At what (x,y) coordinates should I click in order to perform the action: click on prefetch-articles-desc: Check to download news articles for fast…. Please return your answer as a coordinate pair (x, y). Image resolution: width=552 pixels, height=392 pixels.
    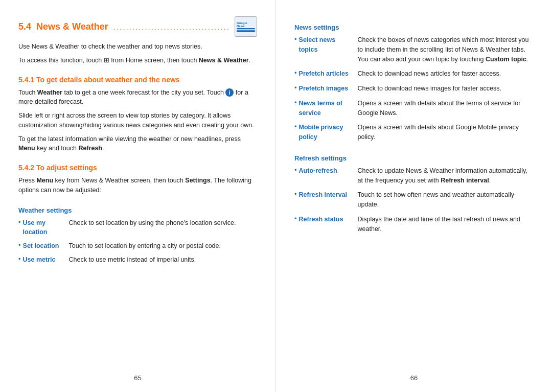
    Looking at the image, I should click on (446, 74).